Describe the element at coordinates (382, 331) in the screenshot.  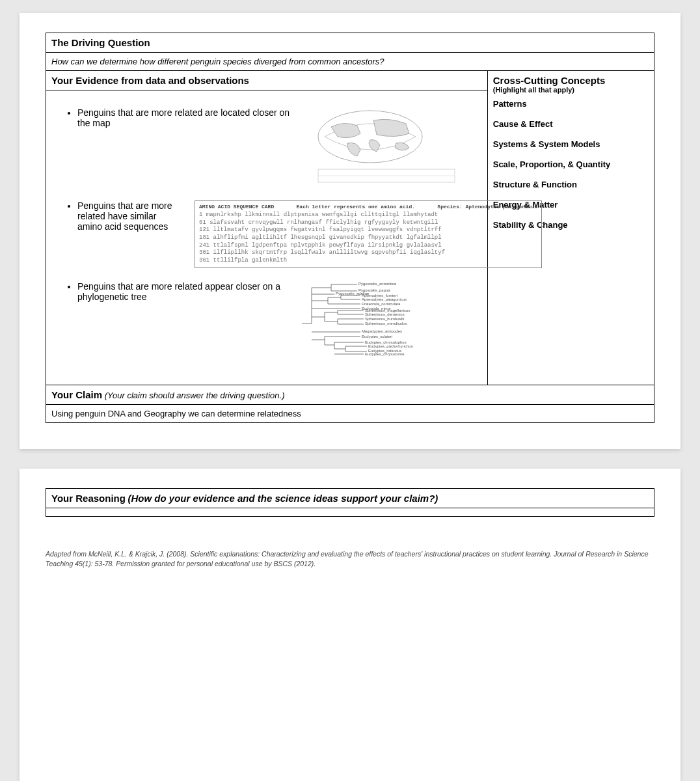
I see `svg-text: Megadyptes_antipodes` at that location.